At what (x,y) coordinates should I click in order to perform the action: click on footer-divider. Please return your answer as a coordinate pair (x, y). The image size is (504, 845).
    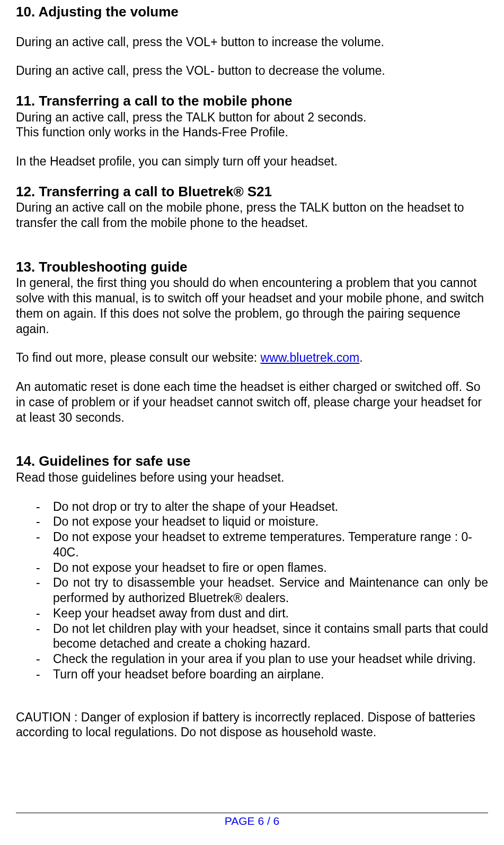
    Looking at the image, I should click on (252, 813).